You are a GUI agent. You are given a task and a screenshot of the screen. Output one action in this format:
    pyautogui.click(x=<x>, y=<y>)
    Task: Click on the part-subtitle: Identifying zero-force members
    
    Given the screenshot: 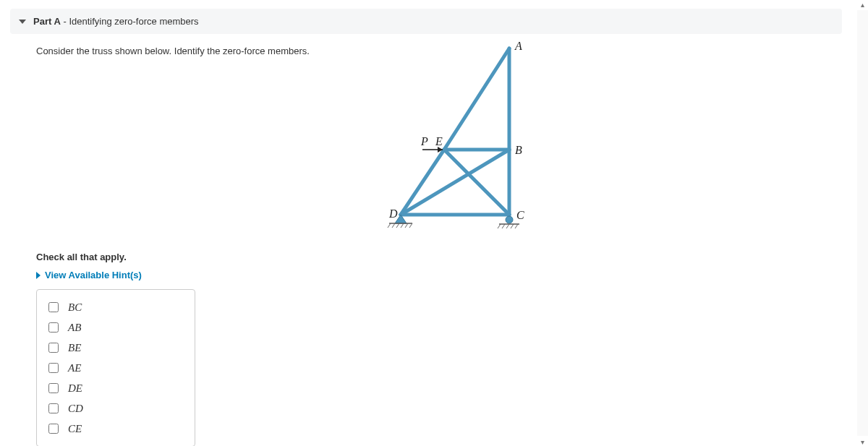 What is the action you would take?
    pyautogui.click(x=133, y=22)
    